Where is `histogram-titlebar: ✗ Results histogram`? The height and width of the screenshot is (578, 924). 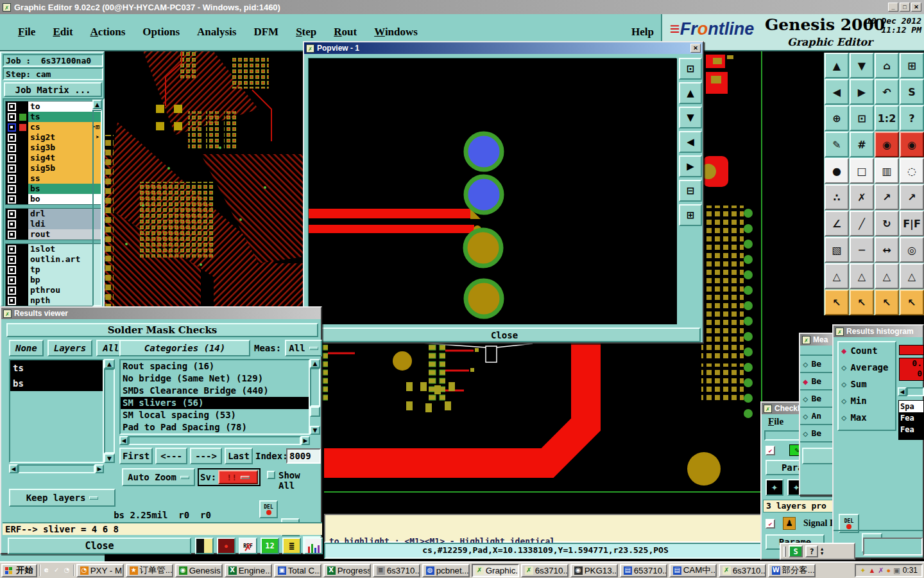 histogram-titlebar: ✗ Results histogram is located at coordinates (878, 331).